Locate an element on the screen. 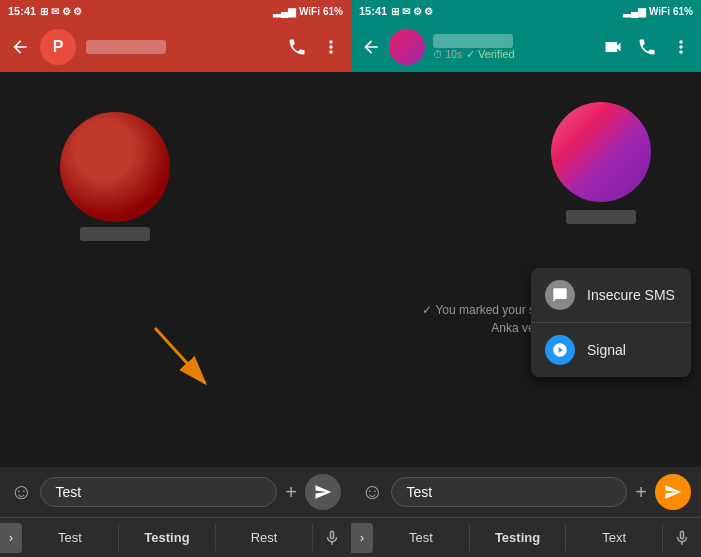 This screenshot has width=701, height=557. right-header-icons is located at coordinates (647, 47).